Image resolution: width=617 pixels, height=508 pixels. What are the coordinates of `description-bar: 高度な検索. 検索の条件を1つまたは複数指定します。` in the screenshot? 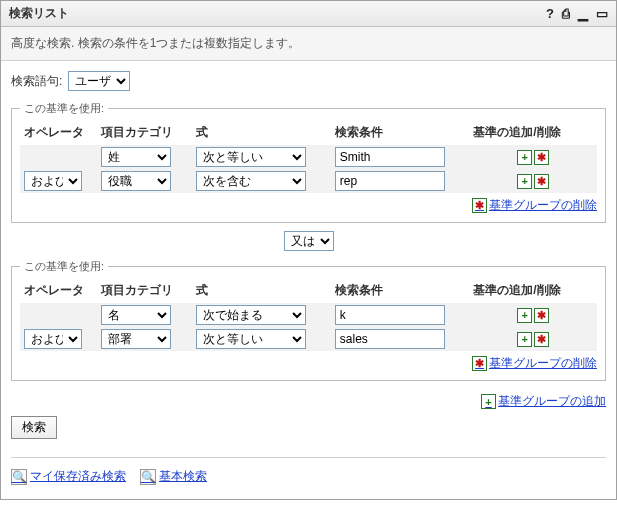 It's located at (308, 44).